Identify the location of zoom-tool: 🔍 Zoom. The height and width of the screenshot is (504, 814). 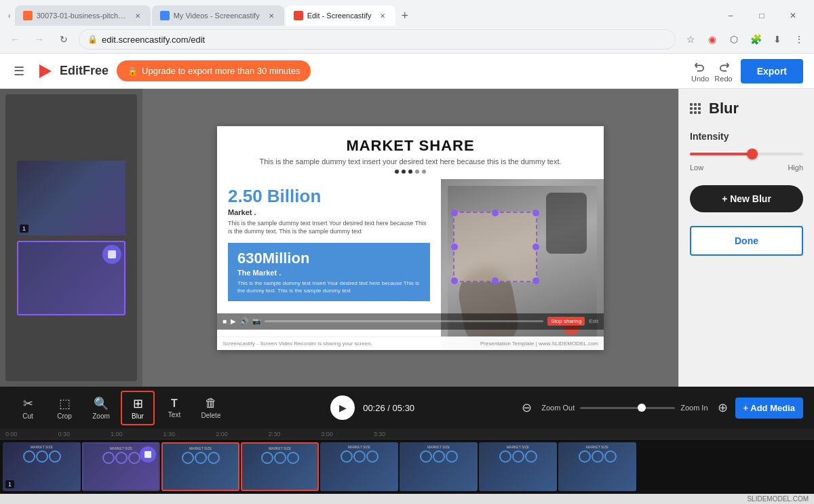
(101, 408).